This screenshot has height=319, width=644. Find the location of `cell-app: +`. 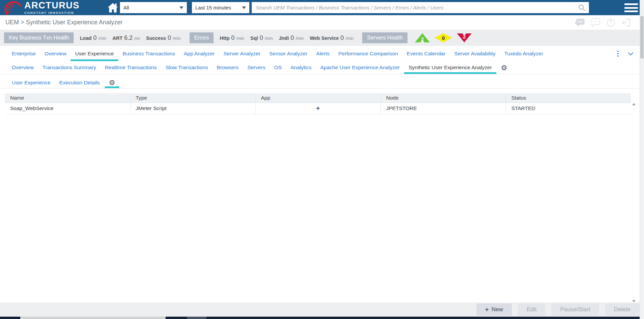

cell-app: + is located at coordinates (318, 108).